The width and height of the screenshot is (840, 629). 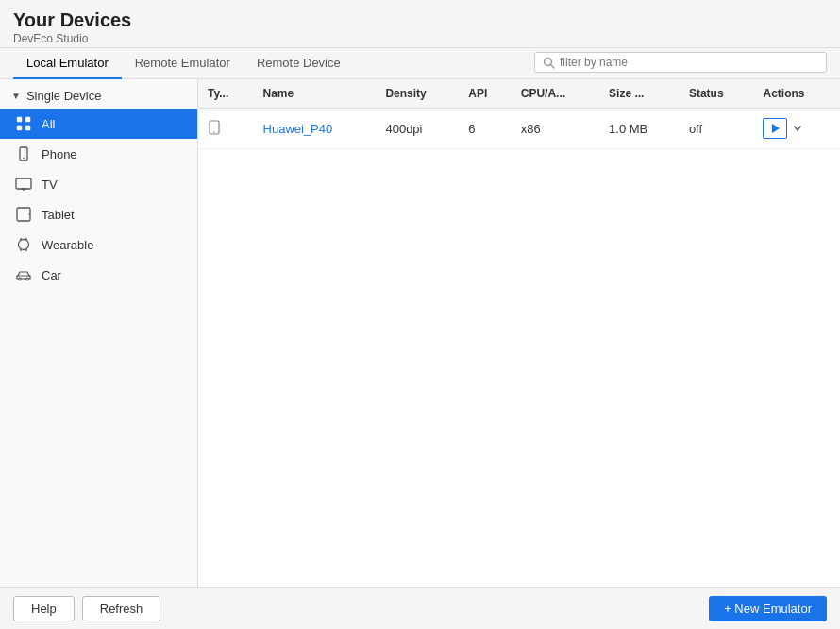 What do you see at coordinates (24, 184) in the screenshot?
I see `tv-icon` at bounding box center [24, 184].